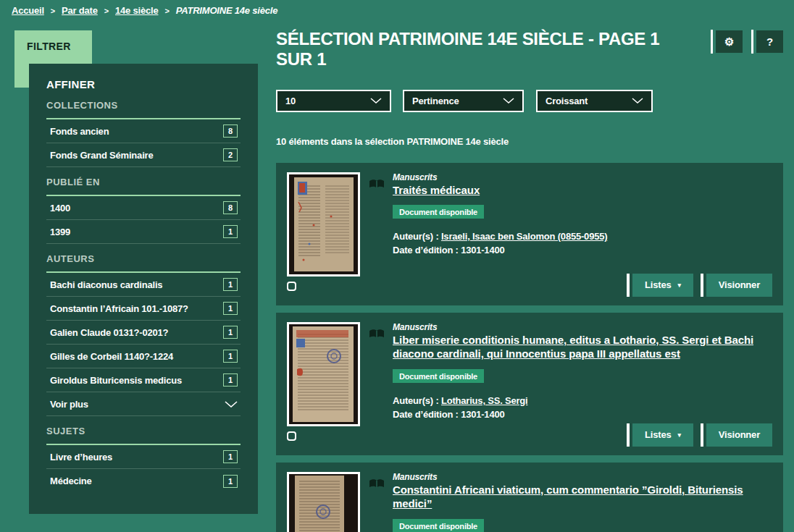 The height and width of the screenshot is (532, 794). What do you see at coordinates (582, 401) in the screenshot?
I see `author-line: Auteur(s) : Lotharius, SS. Sergi` at bounding box center [582, 401].